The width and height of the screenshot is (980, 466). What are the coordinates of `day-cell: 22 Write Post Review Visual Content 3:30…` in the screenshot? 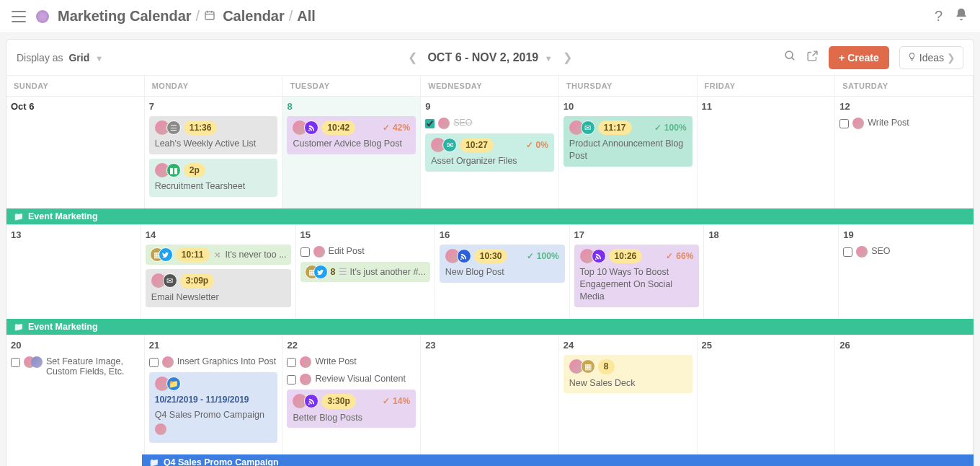 It's located at (352, 395).